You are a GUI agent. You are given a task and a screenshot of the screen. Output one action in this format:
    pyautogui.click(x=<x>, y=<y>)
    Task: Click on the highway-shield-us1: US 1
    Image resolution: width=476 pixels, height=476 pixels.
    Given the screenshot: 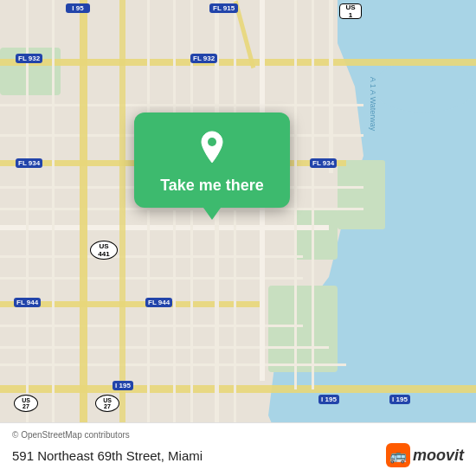 What is the action you would take?
    pyautogui.click(x=351, y=11)
    